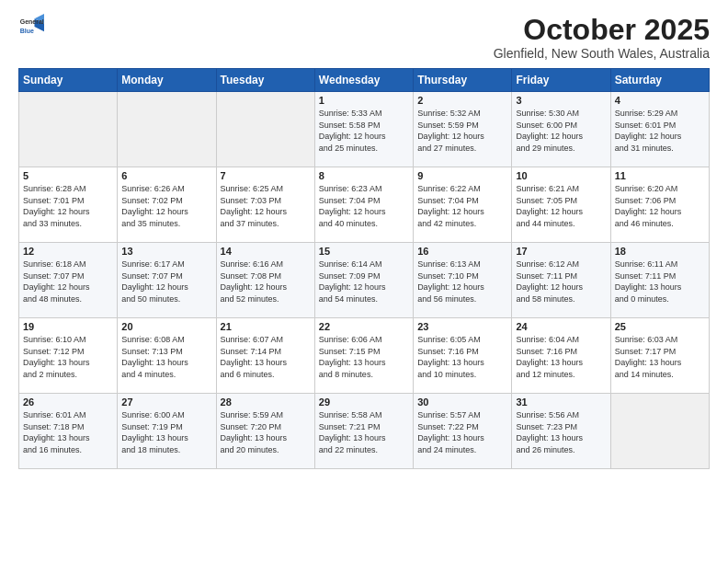 The height and width of the screenshot is (563, 728). What do you see at coordinates (364, 100) in the screenshot?
I see `day-number: 1` at bounding box center [364, 100].